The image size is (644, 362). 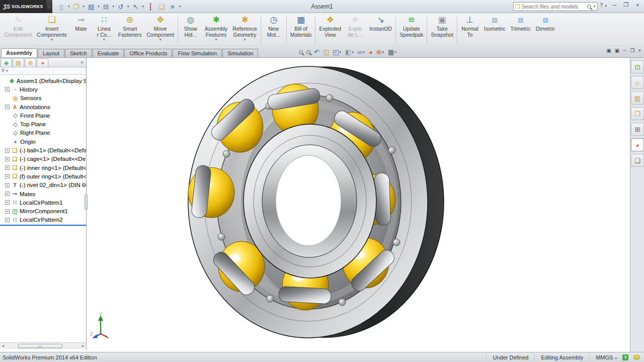 What do you see at coordinates (330, 30) in the screenshot?
I see `exploded-view-button: ❖ExplodedView` at bounding box center [330, 30].